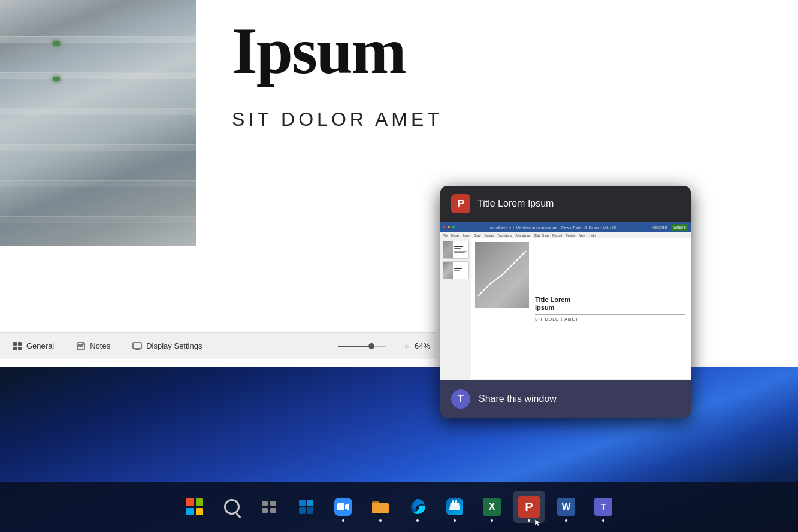  What do you see at coordinates (93, 346) in the screenshot?
I see `statusbar-notes: Notes` at bounding box center [93, 346].